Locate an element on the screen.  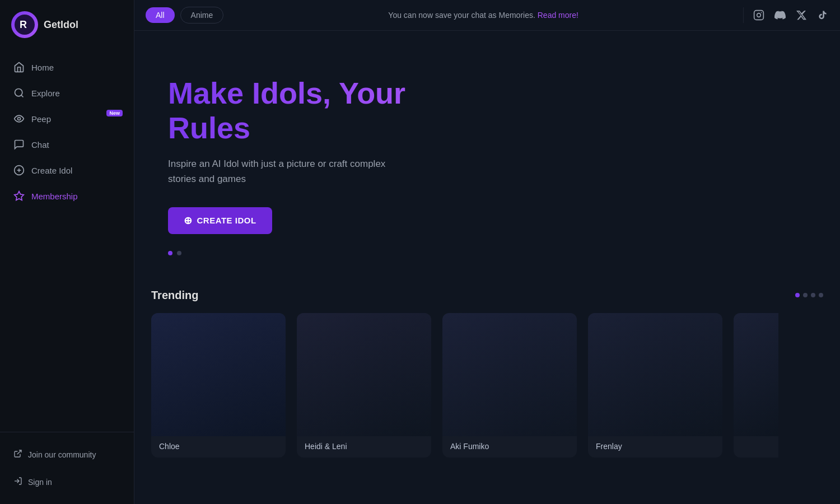
sidebar-item-home: Home is located at coordinates (67, 67).